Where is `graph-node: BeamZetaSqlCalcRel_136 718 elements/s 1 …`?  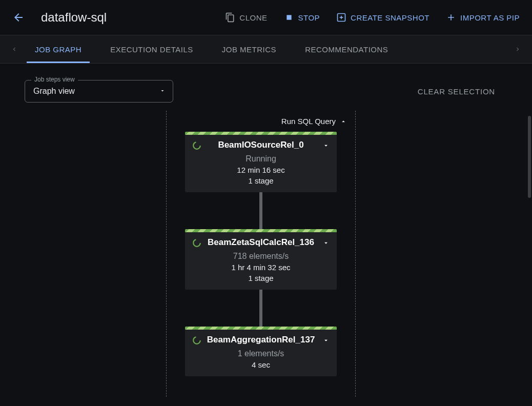
graph-node: BeamZetaSqlCalcRel_136 718 elements/s 1 … is located at coordinates (261, 259).